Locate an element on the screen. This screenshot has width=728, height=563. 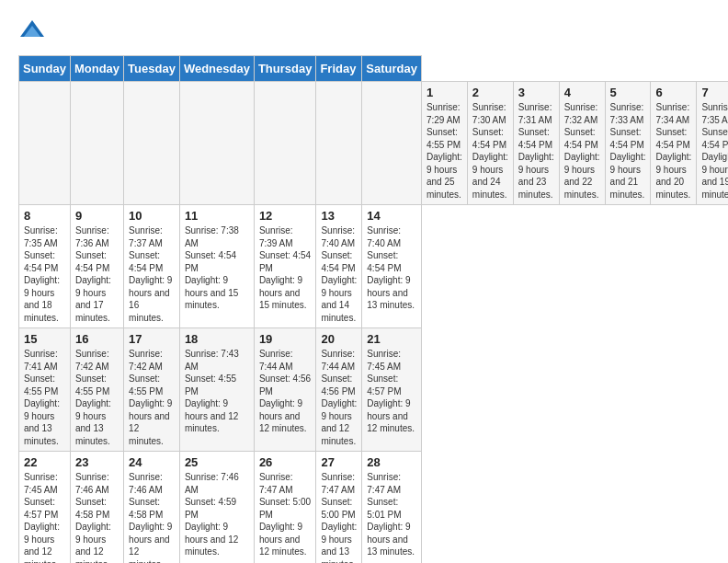
calendar-cell: 13Sunrise: 7:40 AMSunset: 4:54 PMDayligh… is located at coordinates (339, 267).